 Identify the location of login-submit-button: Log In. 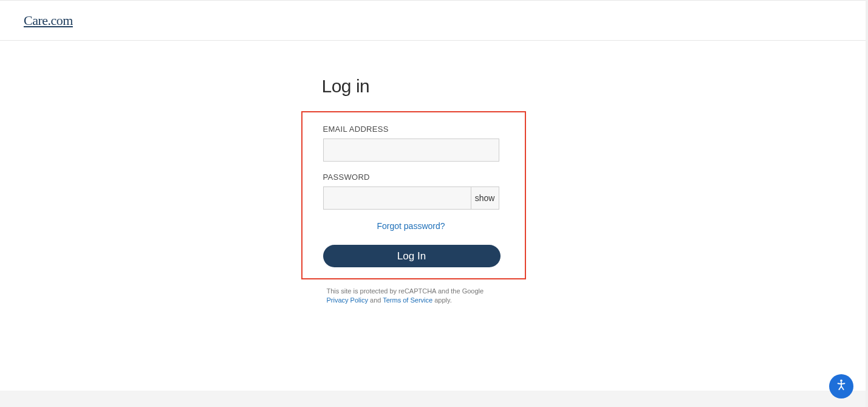
(412, 256).